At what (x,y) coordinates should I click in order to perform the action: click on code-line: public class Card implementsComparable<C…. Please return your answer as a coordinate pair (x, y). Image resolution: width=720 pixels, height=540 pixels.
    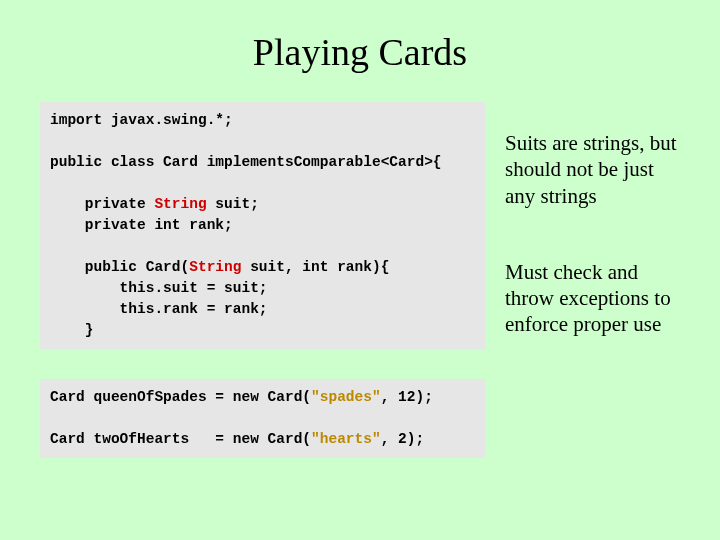
    Looking at the image, I should click on (246, 162).